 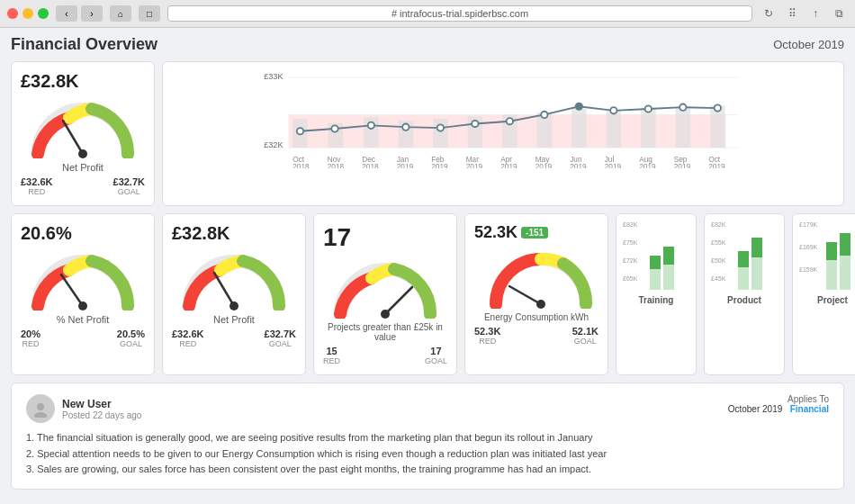 I want to click on training-label: Training, so click(x=657, y=301).